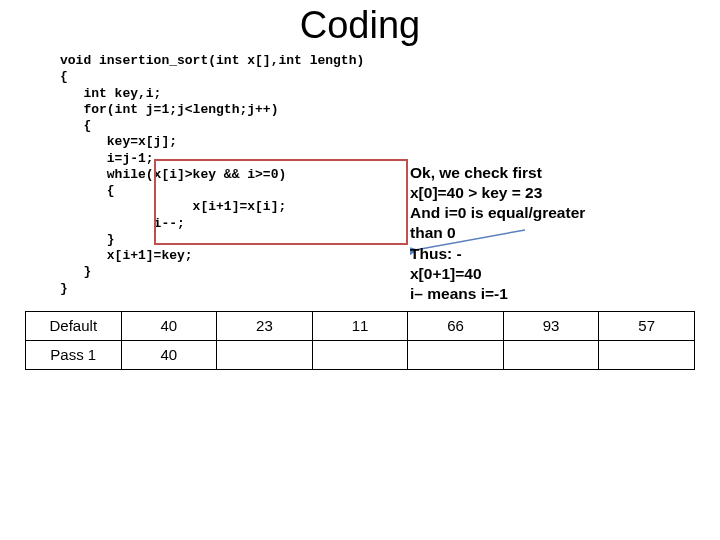  Describe the element at coordinates (551, 326) in the screenshot. I see `table-cell: 93` at that location.